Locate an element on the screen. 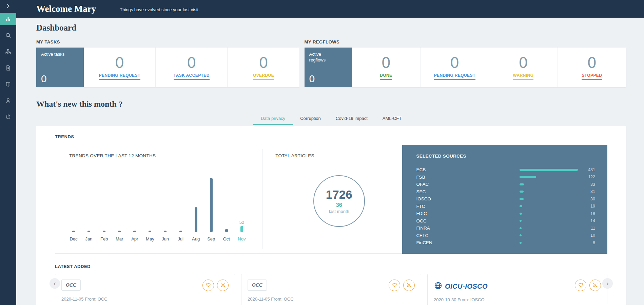 Image resolution: width=644 pixels, height=305 pixels. article-card: OICU-IOSCO is located at coordinates (518, 289).